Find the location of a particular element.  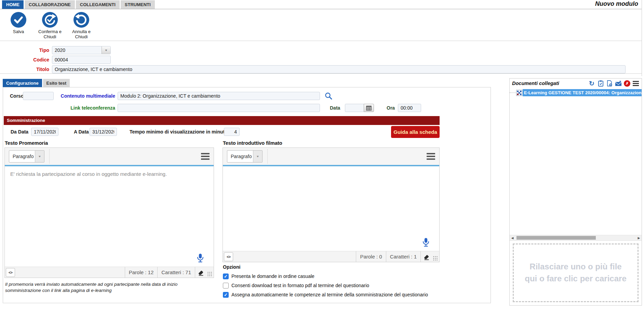

document-tree-body is located at coordinates (576, 166).